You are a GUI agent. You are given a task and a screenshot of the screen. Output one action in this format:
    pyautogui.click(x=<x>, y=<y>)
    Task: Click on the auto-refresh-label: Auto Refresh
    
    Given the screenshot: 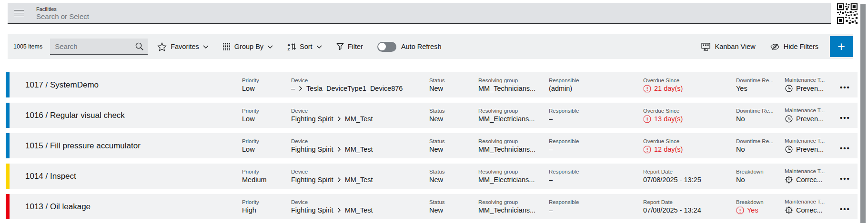 What is the action you would take?
    pyautogui.click(x=421, y=47)
    